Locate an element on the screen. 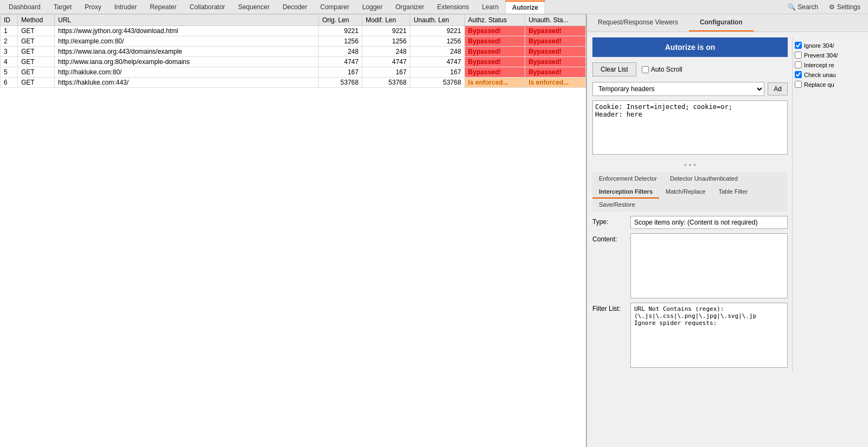 The height and width of the screenshot is (447, 868). actions-row: Clear List Auto Scroll is located at coordinates (690, 69).